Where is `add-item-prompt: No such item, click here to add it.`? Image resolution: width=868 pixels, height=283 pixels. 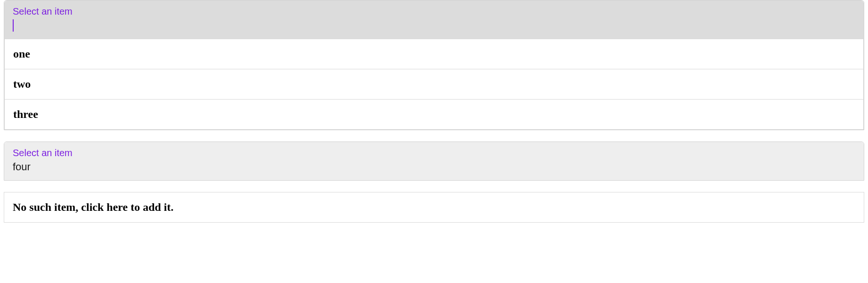 add-item-prompt: No such item, click here to add it. is located at coordinates (434, 208).